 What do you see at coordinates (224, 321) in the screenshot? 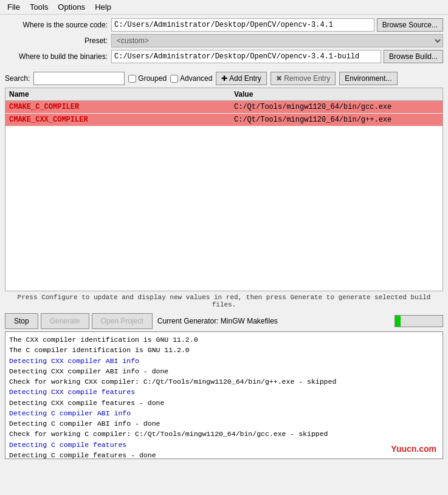
I see `bottom-toolbar: Stop Generate Open Project Current Gener…` at bounding box center [224, 321].